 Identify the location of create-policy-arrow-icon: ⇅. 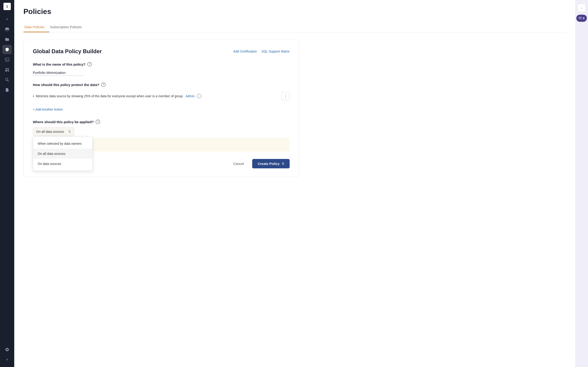
(283, 164).